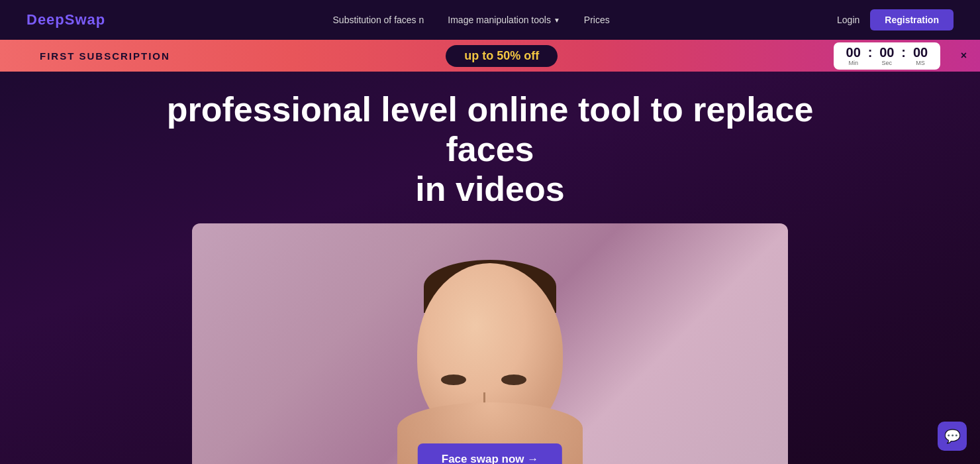  Describe the element at coordinates (514, 380) in the screenshot. I see `person-eye-right` at that location.